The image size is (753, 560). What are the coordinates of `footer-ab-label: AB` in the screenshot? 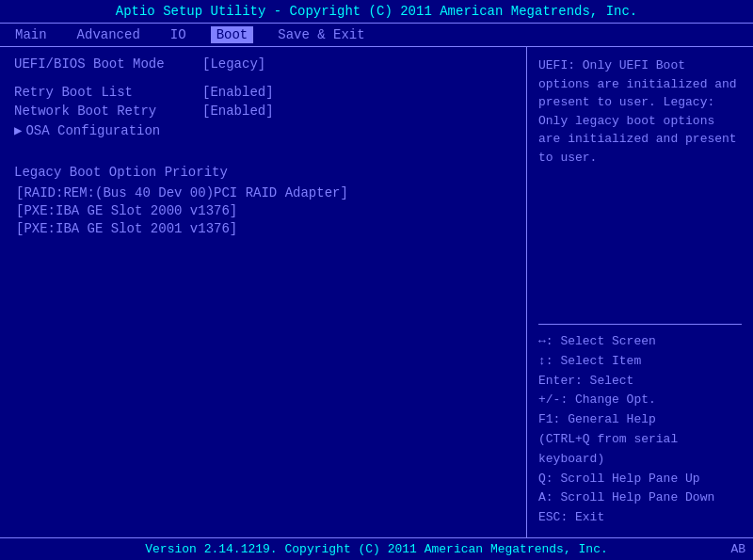 It's located at (738, 550).